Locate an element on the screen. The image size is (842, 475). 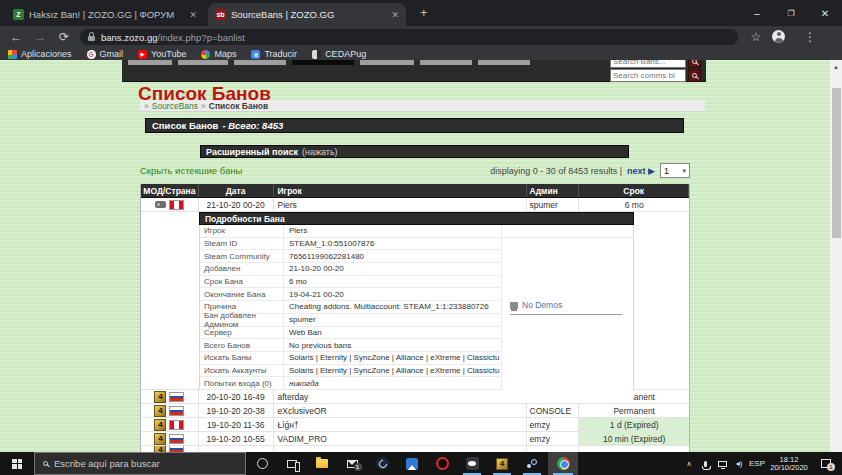
bookmark-label: CEDAPug is located at coordinates (346, 54).